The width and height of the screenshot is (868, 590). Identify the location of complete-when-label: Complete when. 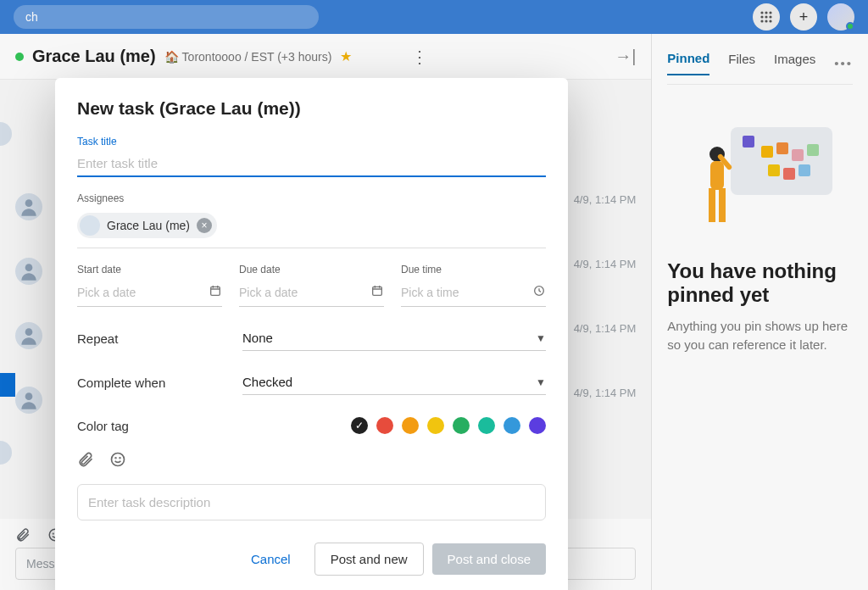
(159, 383).